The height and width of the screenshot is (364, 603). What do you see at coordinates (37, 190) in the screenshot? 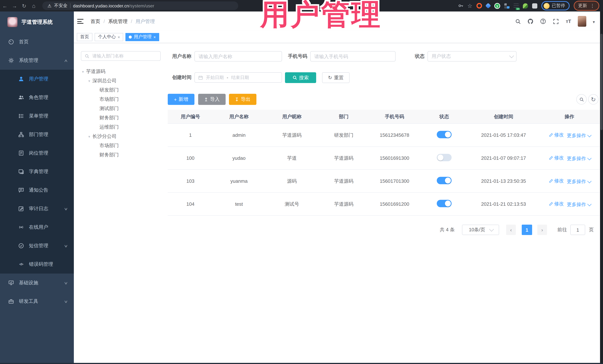
I see `sidebar-item-notices: 通知公告` at bounding box center [37, 190].